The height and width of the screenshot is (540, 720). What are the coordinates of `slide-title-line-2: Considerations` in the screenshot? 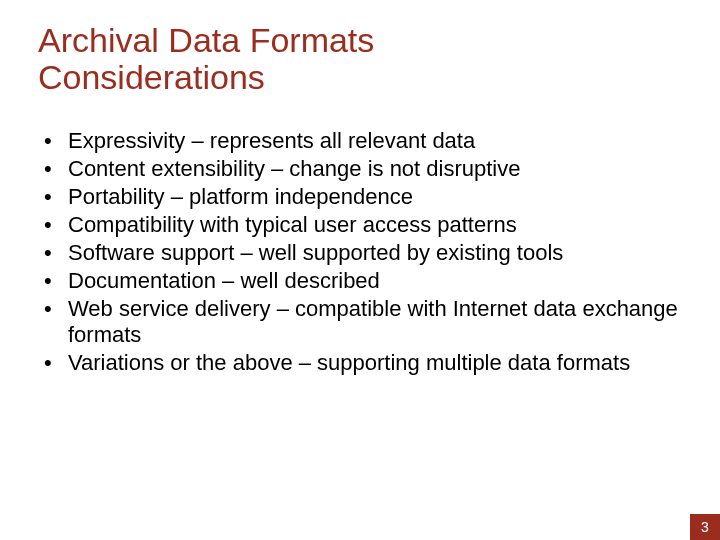 It's located at (152, 77).